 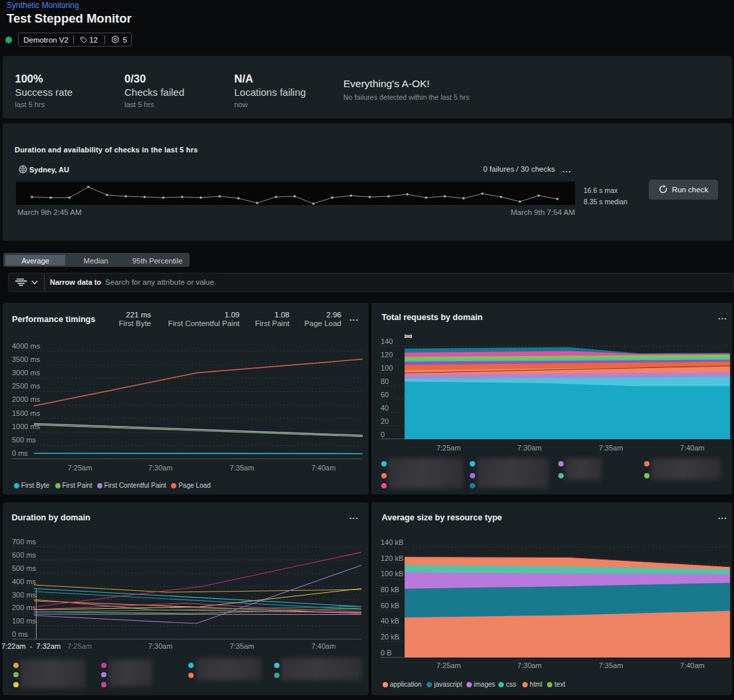 I want to click on svg-text: 40 kB, so click(x=390, y=621).